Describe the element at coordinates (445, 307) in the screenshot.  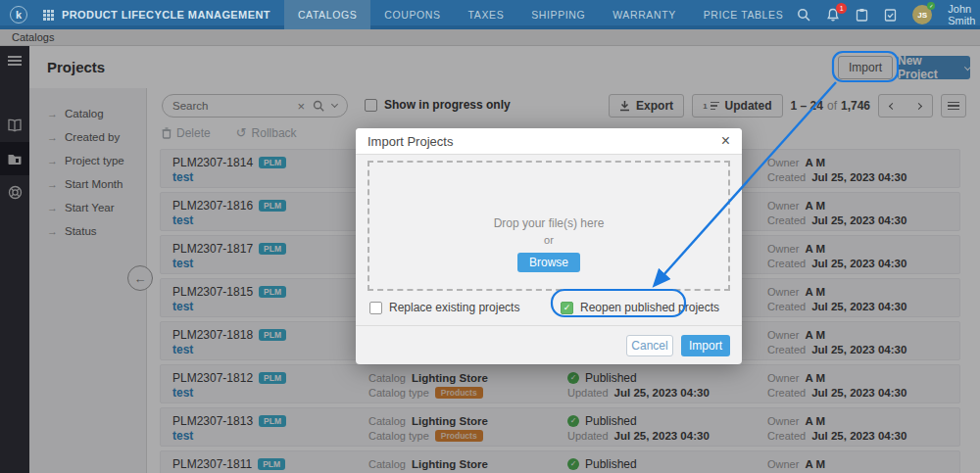
I see `replace-existing-checkbox: Replace existing projects` at that location.